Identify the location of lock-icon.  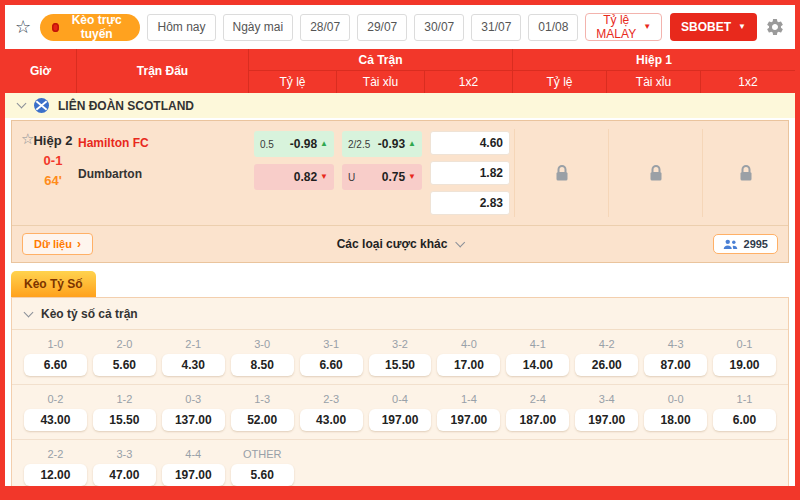
(656, 174).